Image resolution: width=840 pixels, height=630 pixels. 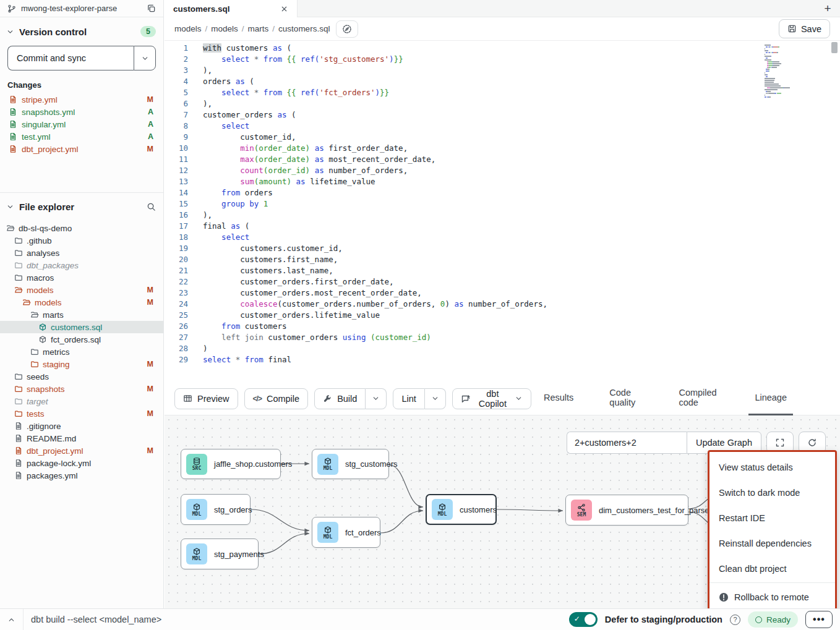 I want to click on code-line: 18 select, so click(x=502, y=237).